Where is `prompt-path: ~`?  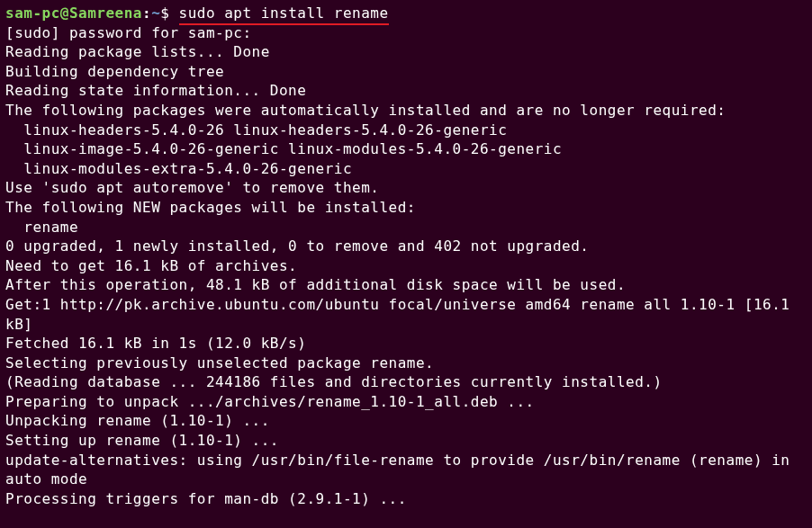 prompt-path: ~ is located at coordinates (156, 13).